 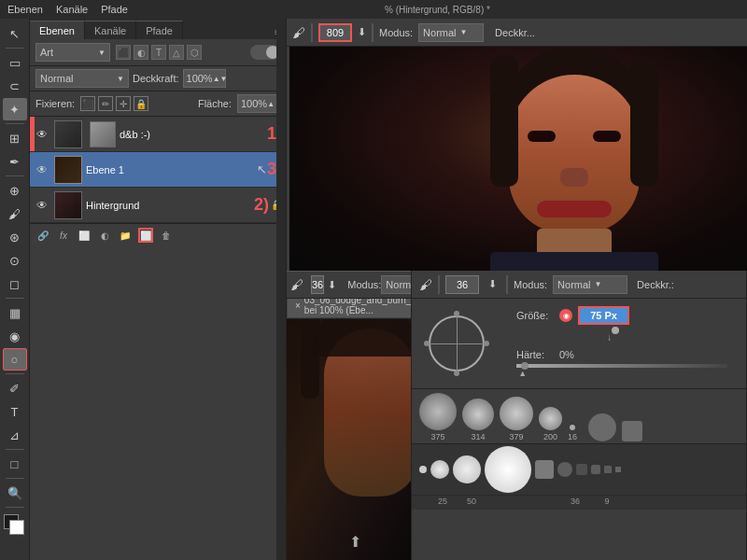 I want to click on layer-visibility-hintergrund: 👁, so click(x=42, y=205).